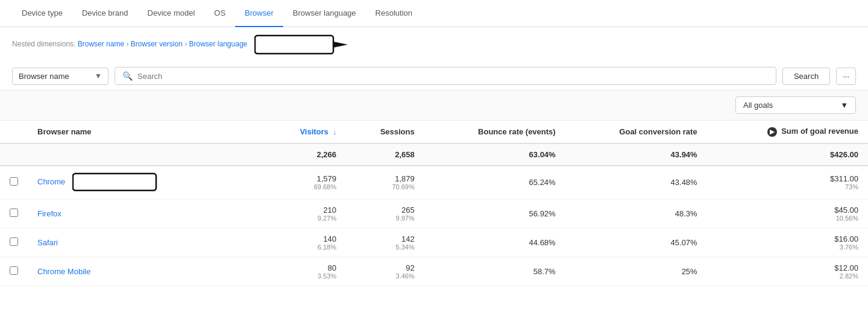 This screenshot has width=868, height=317. Describe the element at coordinates (101, 44) in the screenshot. I see `breadcrumb-item-1: Browser name` at that location.